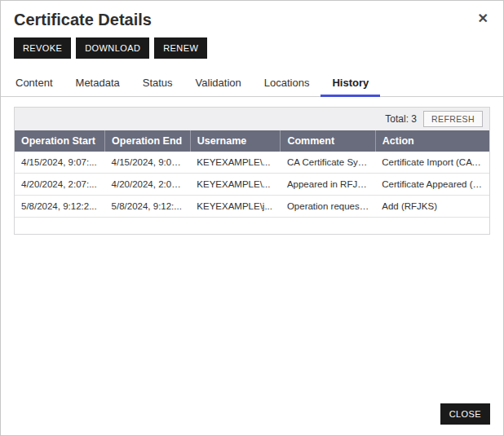 The height and width of the screenshot is (436, 504). What do you see at coordinates (252, 85) in the screenshot?
I see `tabs: ContentMetadataStatusValidationLocations…` at bounding box center [252, 85].